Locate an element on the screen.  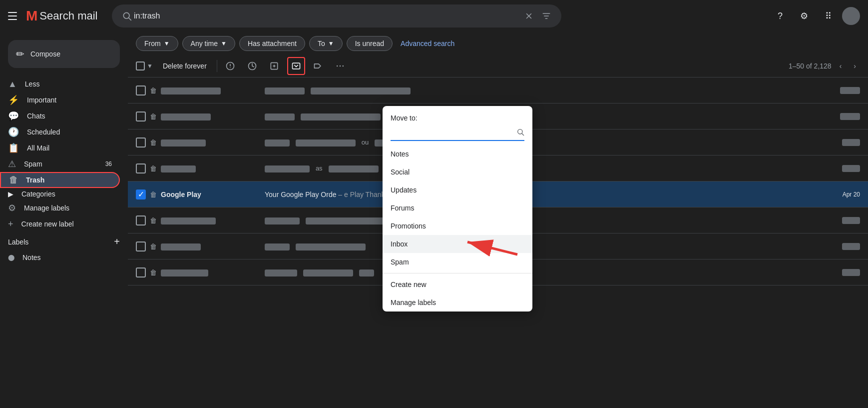
labels-add-icon: + is located at coordinates (117, 242).